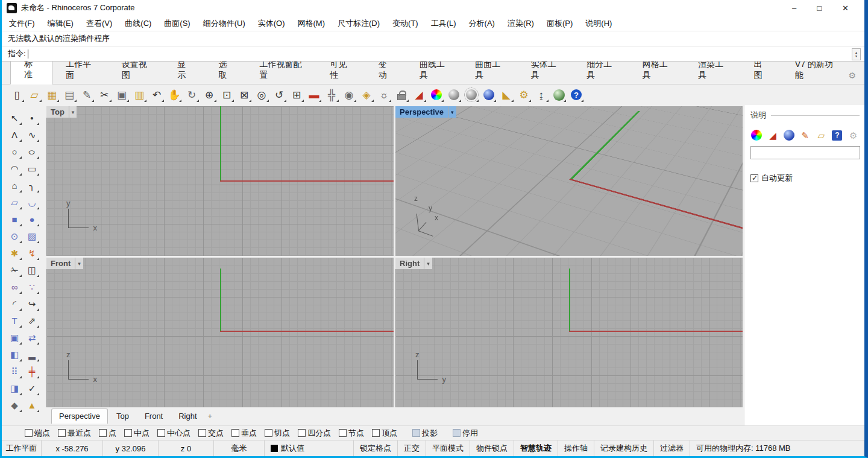 This screenshot has height=458, width=868. What do you see at coordinates (17, 95) in the screenshot?
I see `new-file-icon: ▯` at bounding box center [17, 95].